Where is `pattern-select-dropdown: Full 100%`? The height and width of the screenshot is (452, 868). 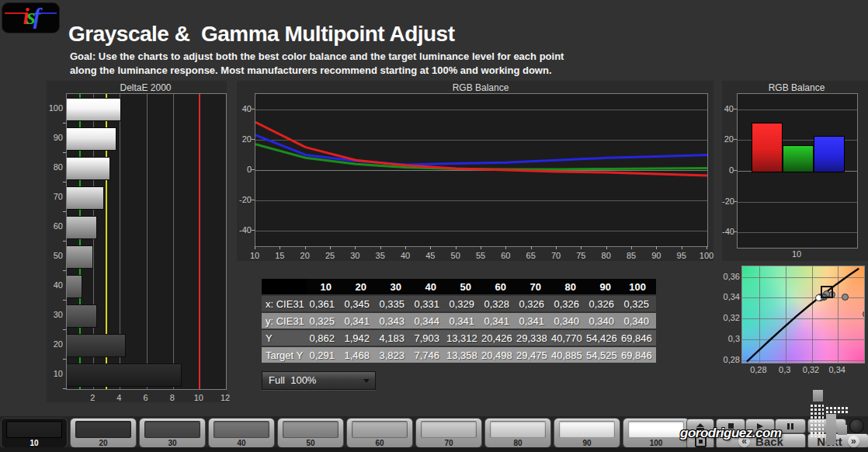 pattern-select-dropdown: Full 100% is located at coordinates (318, 381).